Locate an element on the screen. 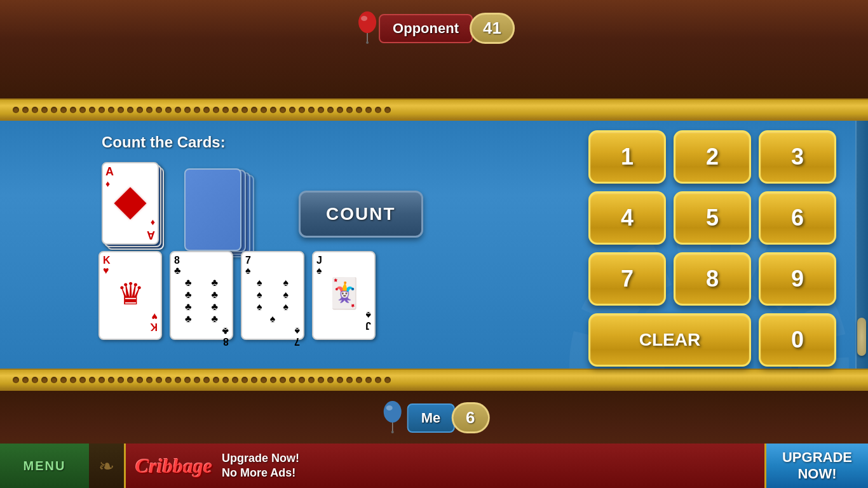 The image size is (868, 488). me-score-badge: 6 is located at coordinates (470, 418).